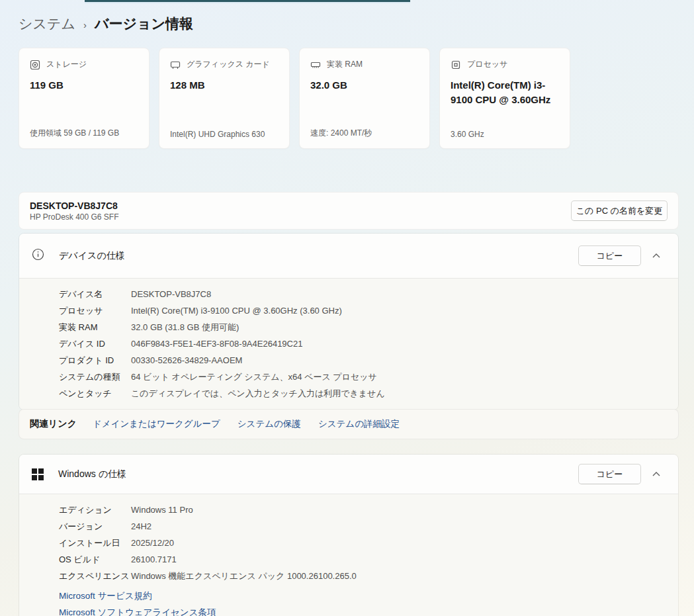  I want to click on storage-card-caption: 使用領域 59 GB / 119 GB, so click(74, 134).